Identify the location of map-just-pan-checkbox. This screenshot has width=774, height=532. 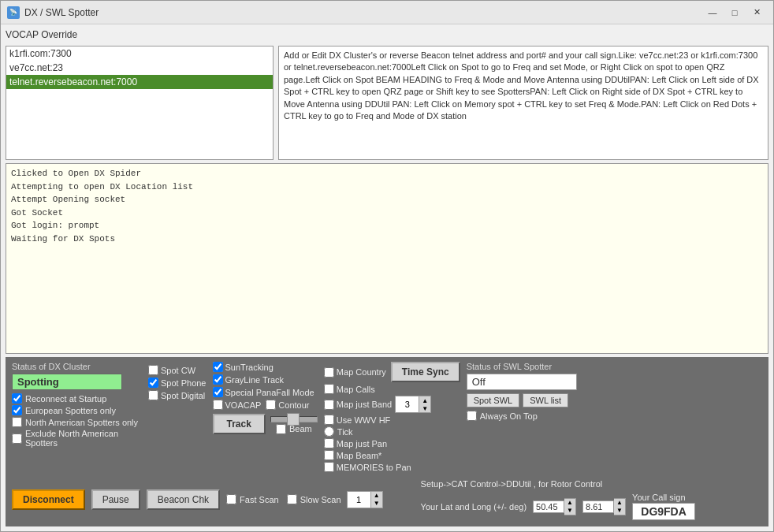
(329, 443).